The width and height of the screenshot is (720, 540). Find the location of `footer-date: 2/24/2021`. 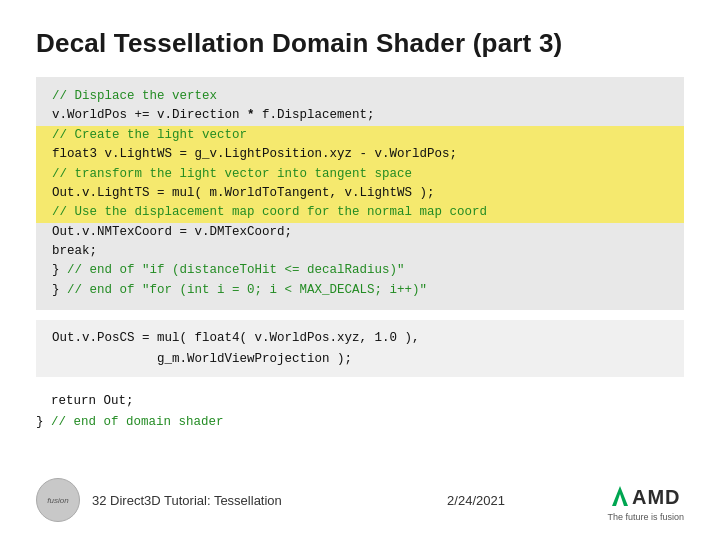

footer-date: 2/24/2021 is located at coordinates (476, 500).